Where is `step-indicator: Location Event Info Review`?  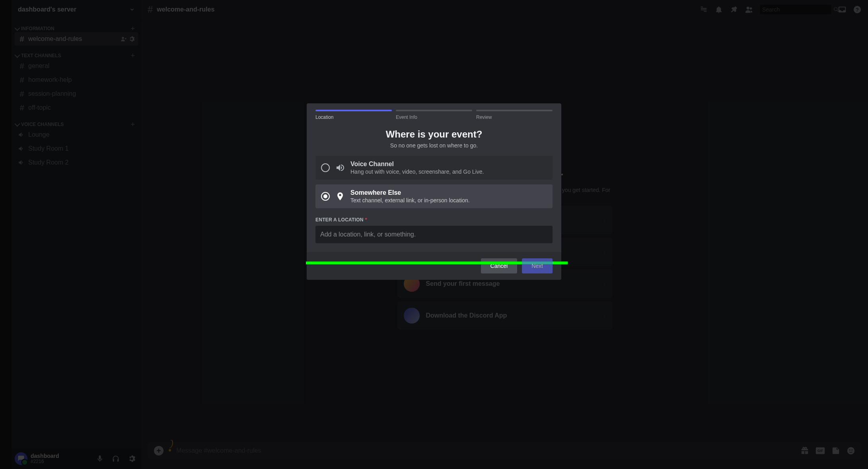
step-indicator: Location Event Info Review is located at coordinates (434, 115).